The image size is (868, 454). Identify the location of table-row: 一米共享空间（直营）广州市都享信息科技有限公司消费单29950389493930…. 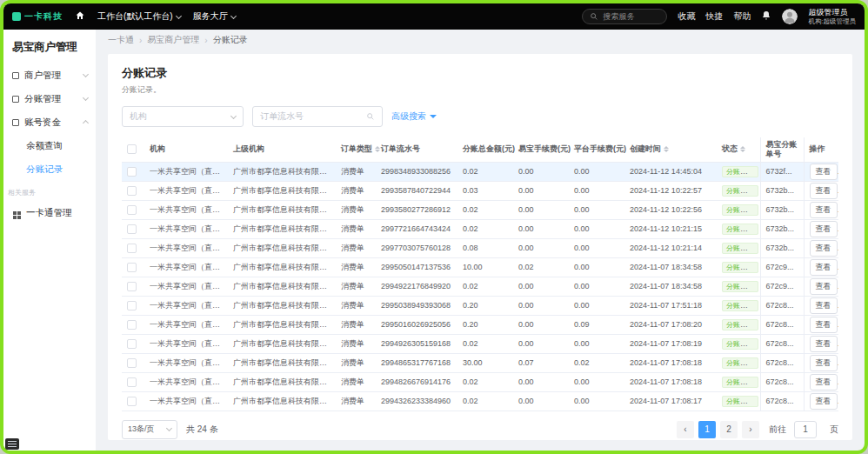
(480, 305).